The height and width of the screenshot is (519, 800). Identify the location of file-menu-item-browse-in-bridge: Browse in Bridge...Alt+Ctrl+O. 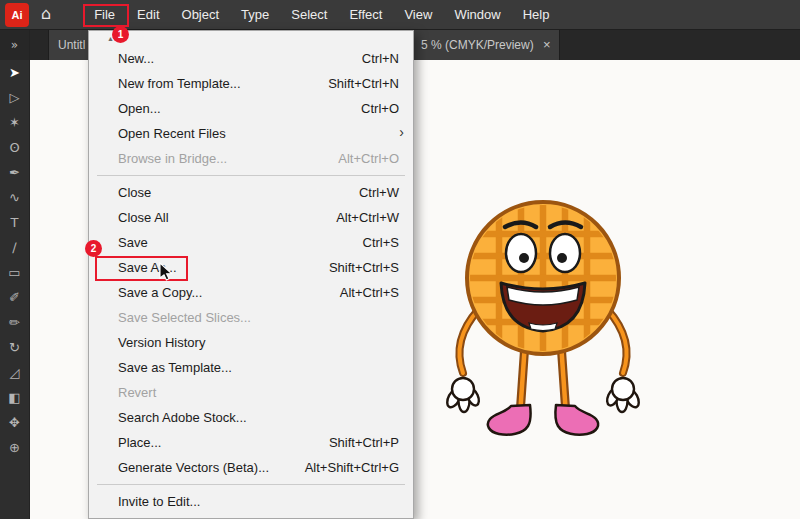
(251, 158).